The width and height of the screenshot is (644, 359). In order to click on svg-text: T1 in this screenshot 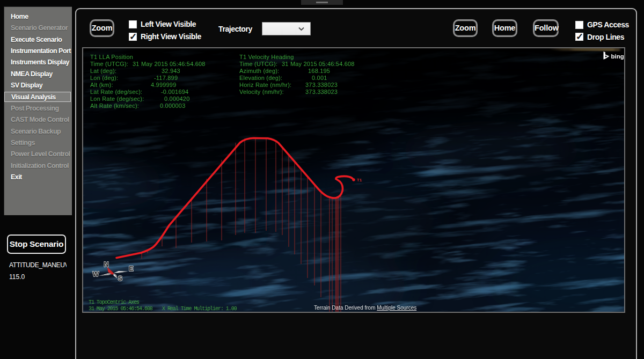, I will do `click(360, 180)`.